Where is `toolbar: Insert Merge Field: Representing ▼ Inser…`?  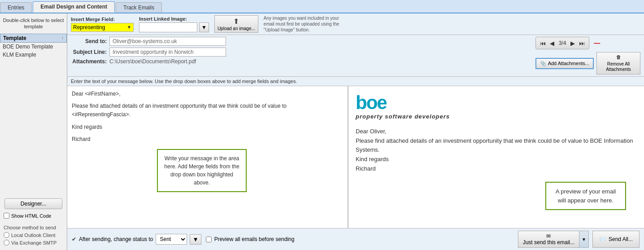 toolbar: Insert Merge Field: Representing ▼ Inser… is located at coordinates (356, 24).